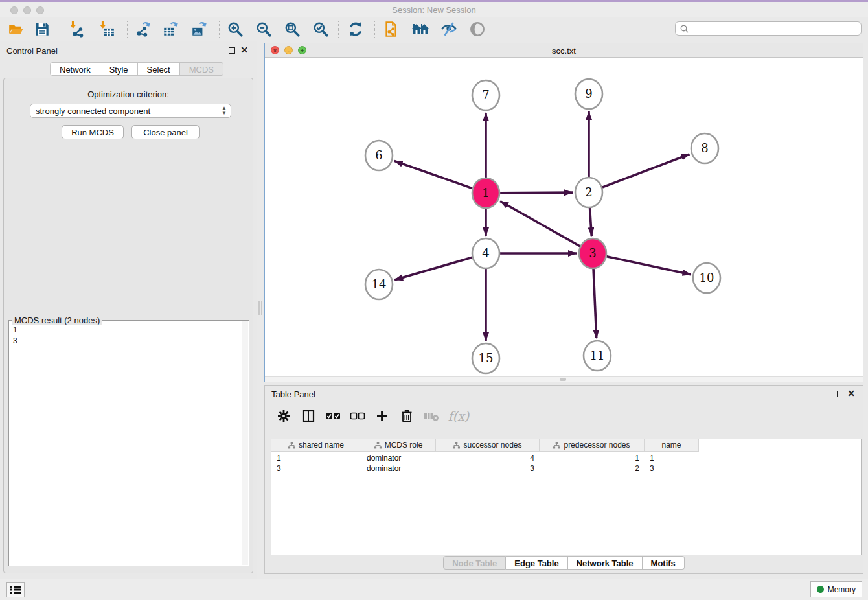 The height and width of the screenshot is (600, 868). What do you see at coordinates (143, 29) in the screenshot?
I see `export-network-icon` at bounding box center [143, 29].